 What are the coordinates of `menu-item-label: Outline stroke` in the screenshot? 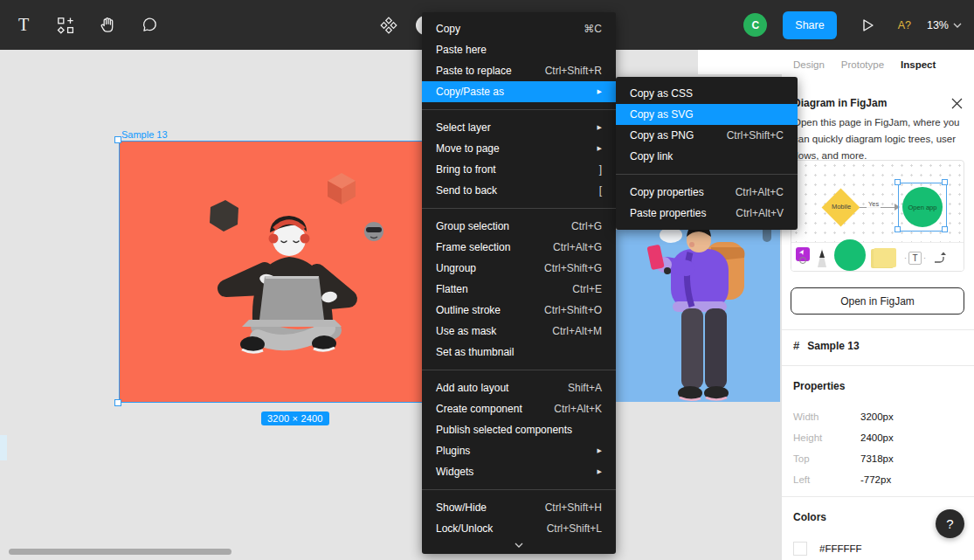 It's located at (468, 310).